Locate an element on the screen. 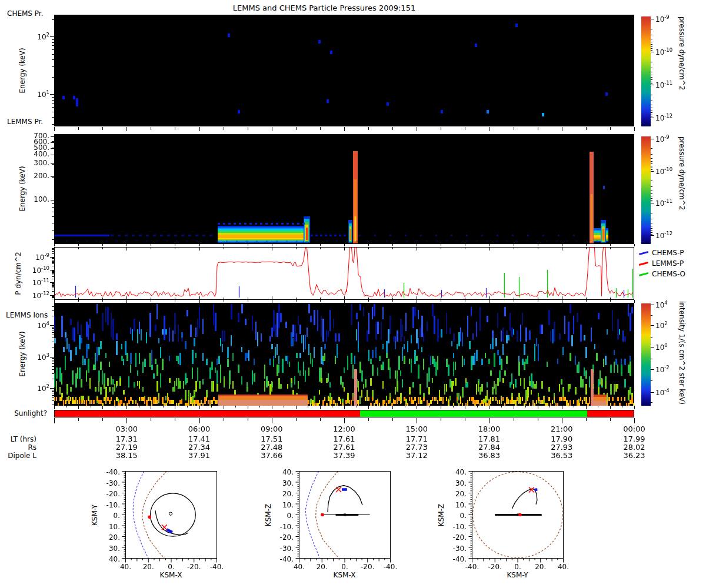  sunlight-segment is located at coordinates (207, 414).